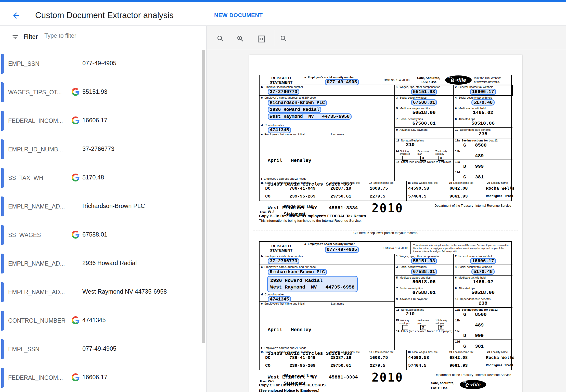 This screenshot has height=392, width=566. Describe the element at coordinates (424, 313) in the screenshot. I see `box-11-nonqualified: 11Nonqualified plans 210` at that location.